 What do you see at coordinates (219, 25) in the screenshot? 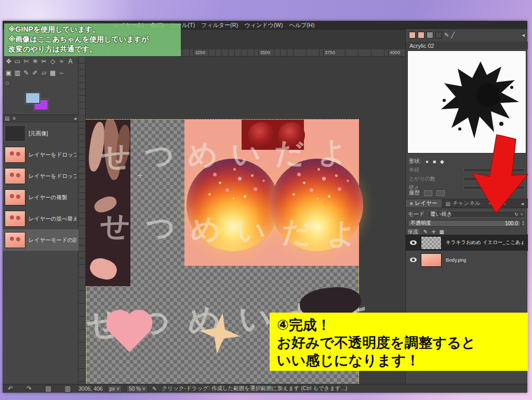
I see `menu-filters: フィルター(R)` at bounding box center [219, 25].